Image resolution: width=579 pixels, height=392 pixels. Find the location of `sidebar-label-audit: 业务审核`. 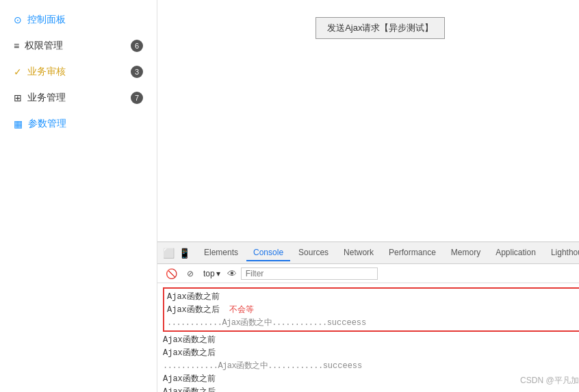

sidebar-label-audit: 业务审核 is located at coordinates (79, 72).